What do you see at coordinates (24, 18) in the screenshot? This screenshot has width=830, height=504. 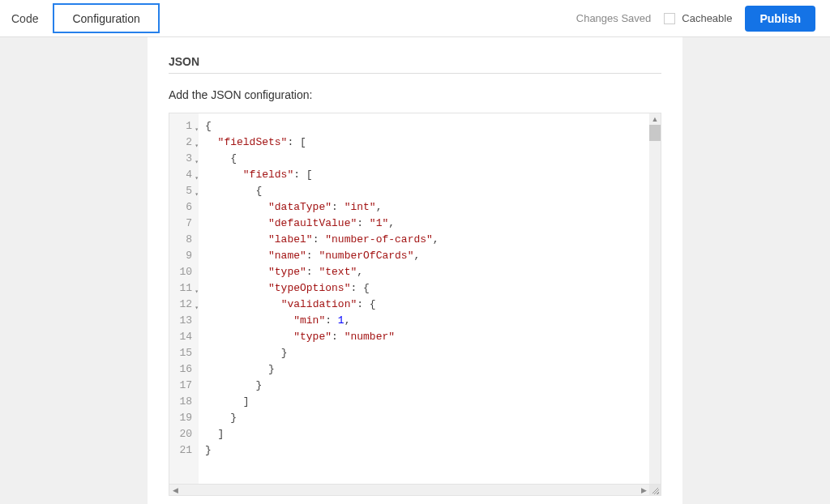 I see `tab-code: Code` at bounding box center [24, 18].